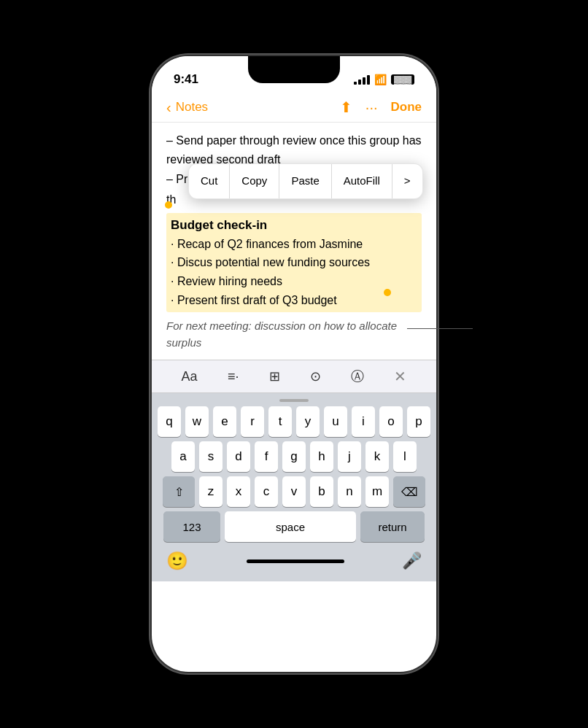 The width and height of the screenshot is (588, 728). What do you see at coordinates (294, 108) in the screenshot?
I see `nav-bar: ‹ Notes ⬆ ··· Done` at bounding box center [294, 108].